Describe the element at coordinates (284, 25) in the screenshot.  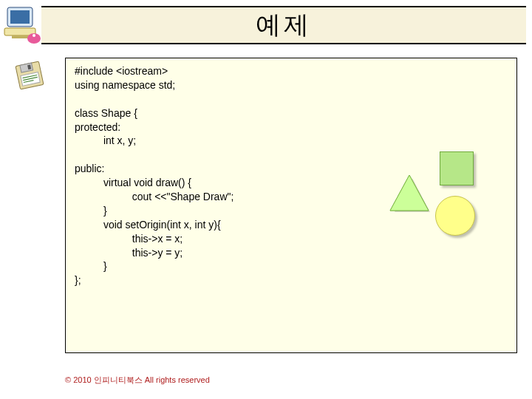
I see `page-title: 예제` at that location.